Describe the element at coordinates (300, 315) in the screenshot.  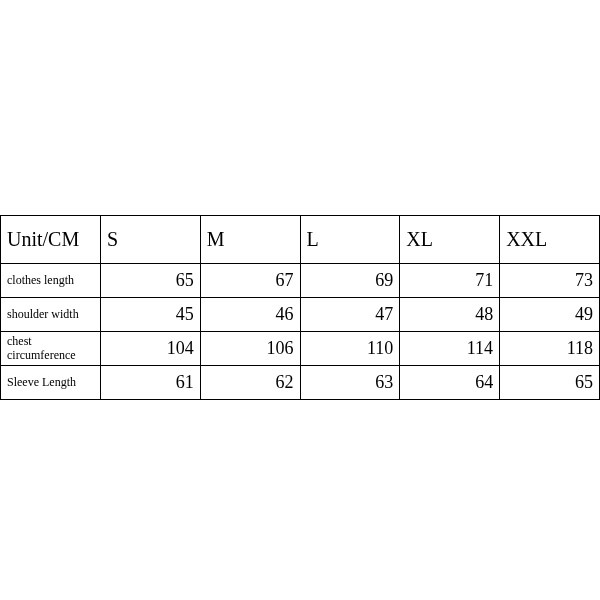
I see `table-row: shoulder width 45 46 47 48 49` at that location.